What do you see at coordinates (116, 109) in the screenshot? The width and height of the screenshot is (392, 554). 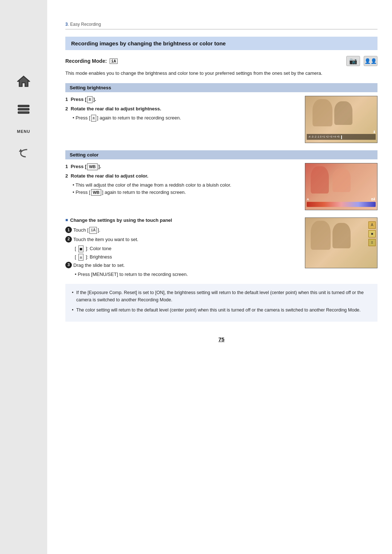 I see `step-2-text: Rotate the rear dial to adjust brightnes…` at bounding box center [116, 109].